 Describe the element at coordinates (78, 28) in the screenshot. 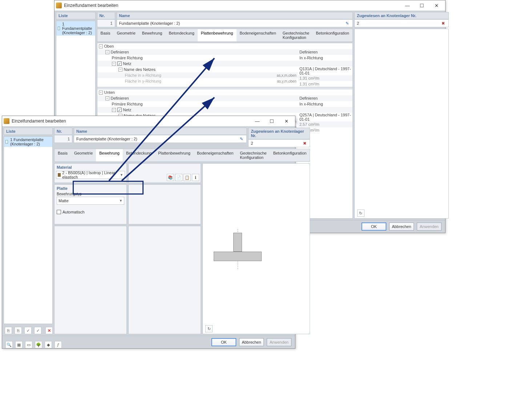

I see `list-item-label: 1 Fundamentplatte (Knotenlager : 2)` at that location.